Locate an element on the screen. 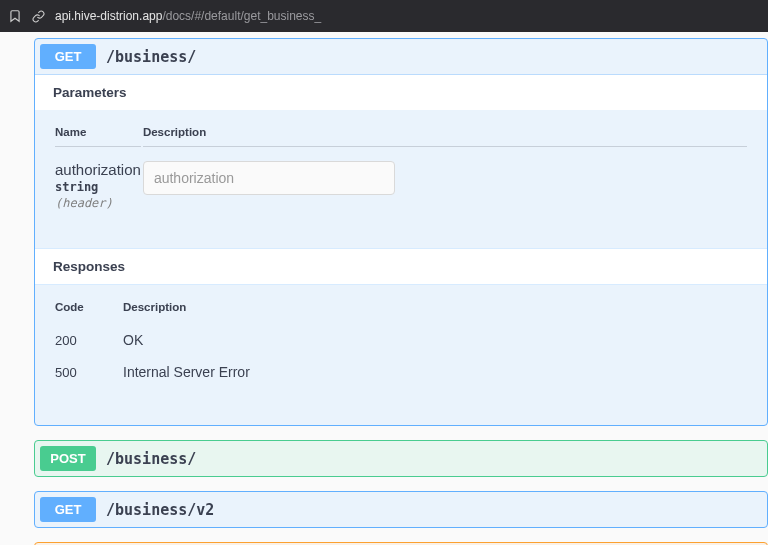 Image resolution: width=768 pixels, height=545 pixels. url-path: /docs/#/default/get_business_ is located at coordinates (242, 16).